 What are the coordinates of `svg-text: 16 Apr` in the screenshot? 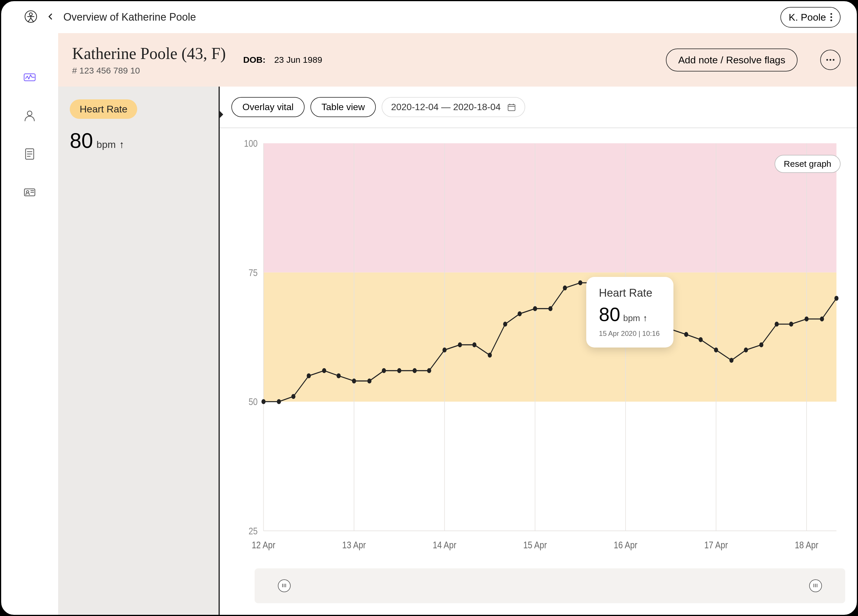 It's located at (626, 545).